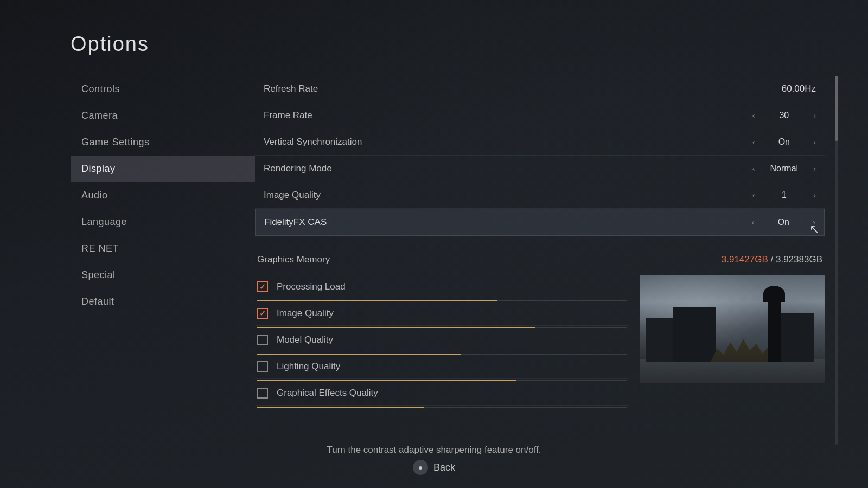 The height and width of the screenshot is (488, 868). Describe the element at coordinates (799, 89) in the screenshot. I see `refresh-rate-value: 60.00Hz` at that location.